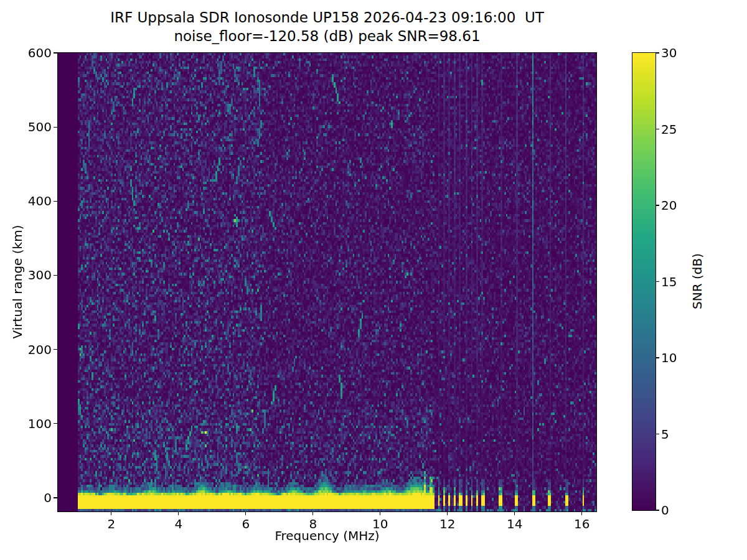  I want to click on chart-title: IRF Uppsala SDR Ionosonde UP158 2026-04-…, so click(327, 17).